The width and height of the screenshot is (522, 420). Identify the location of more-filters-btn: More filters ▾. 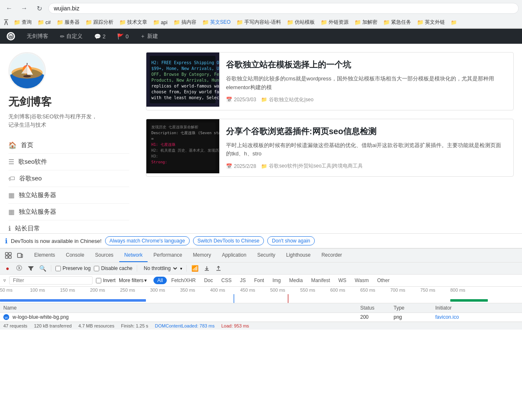
(133, 280).